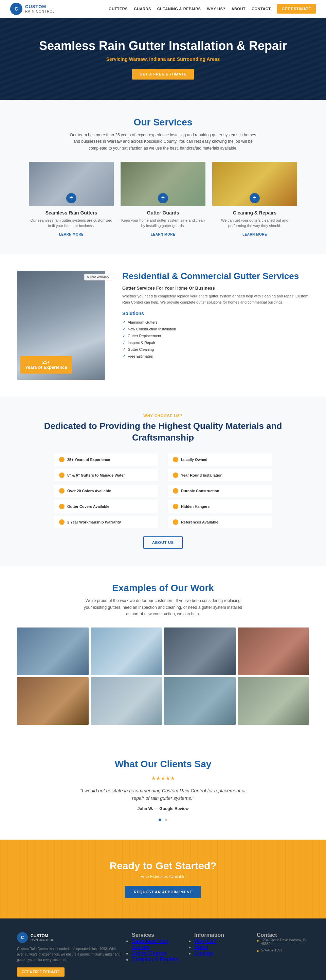 The height and width of the screenshot is (980, 326). Describe the element at coordinates (41, 972) in the screenshot. I see `footer-estimate-button: Get a Free Estimate` at that location.